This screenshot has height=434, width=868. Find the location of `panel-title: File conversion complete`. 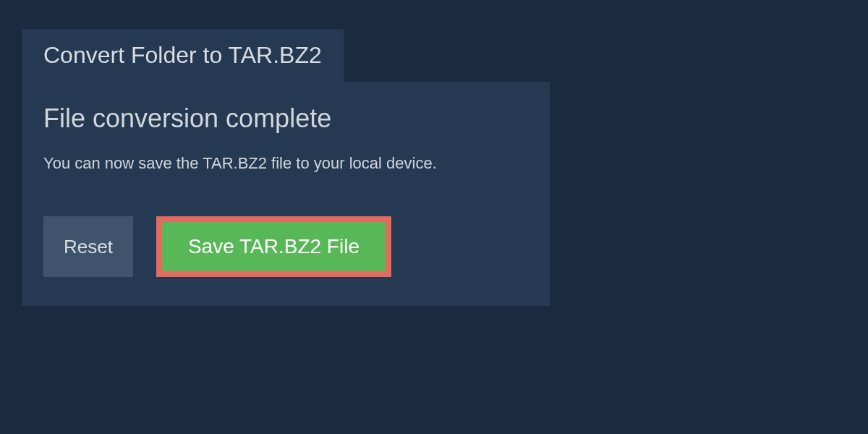

panel-title: File conversion complete is located at coordinates (286, 119).